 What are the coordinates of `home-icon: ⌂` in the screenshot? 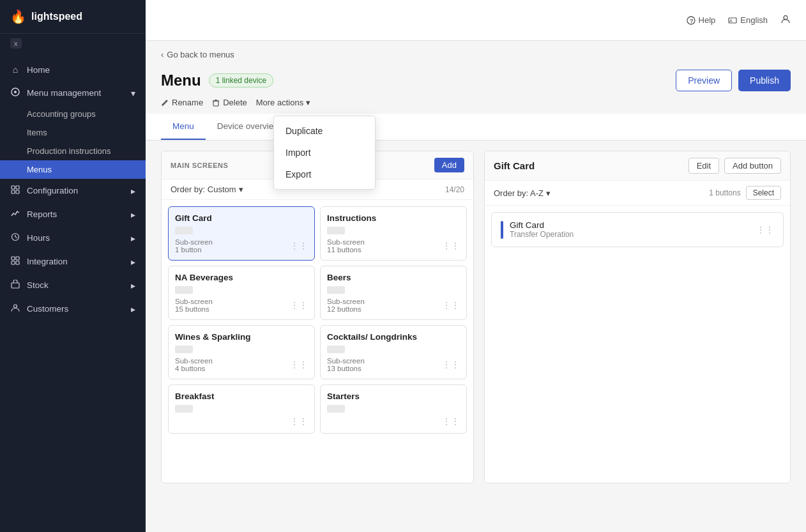 It's located at (15, 70).